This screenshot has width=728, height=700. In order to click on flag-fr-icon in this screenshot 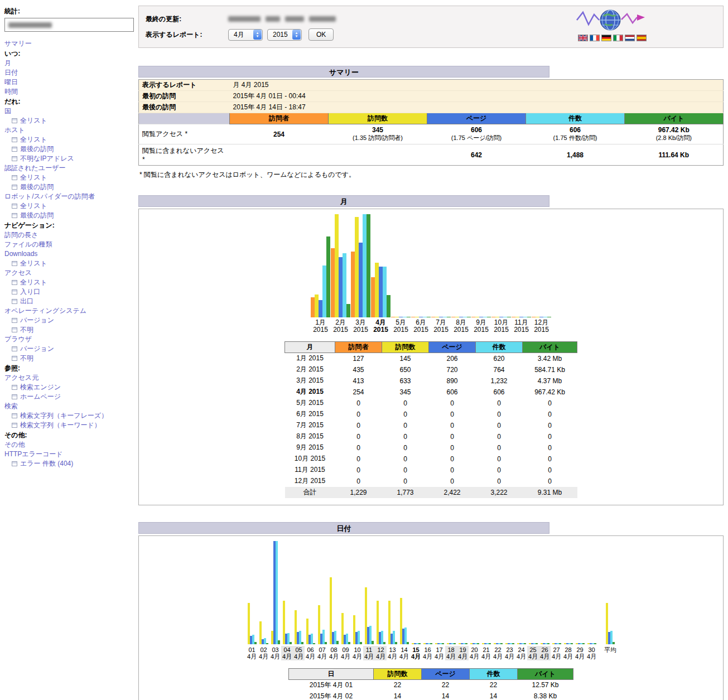, I will do `click(595, 38)`.